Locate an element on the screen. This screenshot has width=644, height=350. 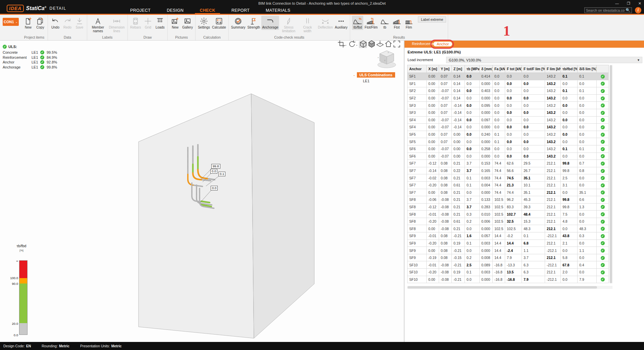
table-row: SF40.00-0.07-0.140.00.0000.00.00.0143.20… is located at coordinates (508, 127).